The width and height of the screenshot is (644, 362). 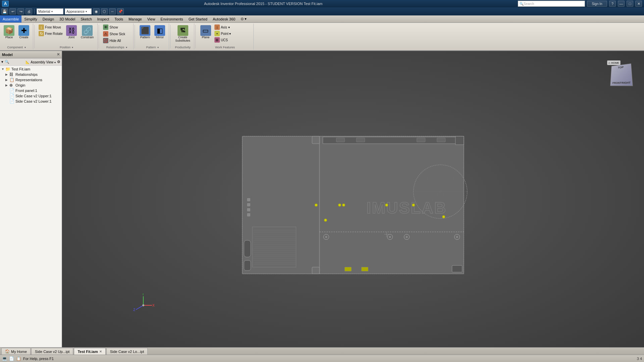 I want to click on hide-all-button: 🚫 Hide All, so click(x=112, y=41).